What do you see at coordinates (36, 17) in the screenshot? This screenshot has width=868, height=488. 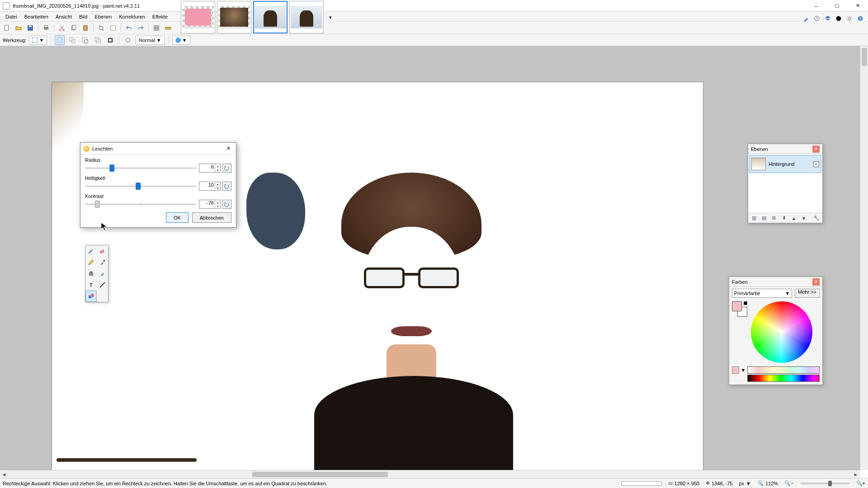 I see `menu-bearbeiten: Bearbeiten` at bounding box center [36, 17].